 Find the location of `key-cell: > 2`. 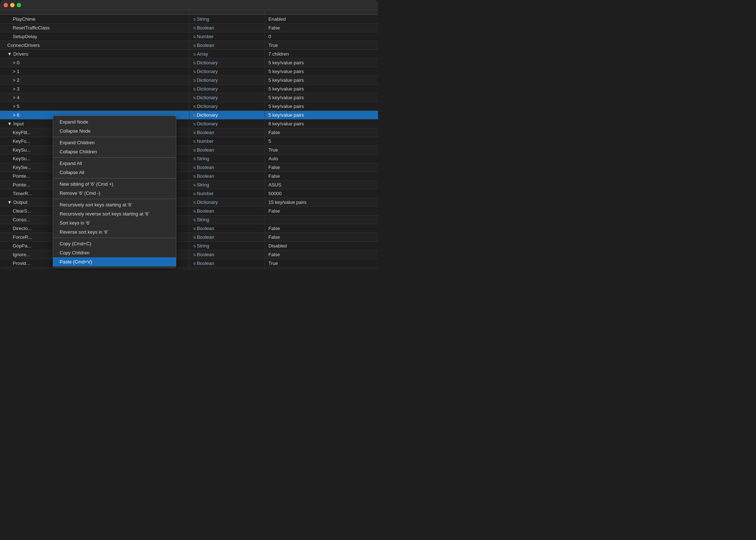

key-cell: > 2 is located at coordinates (94, 80).